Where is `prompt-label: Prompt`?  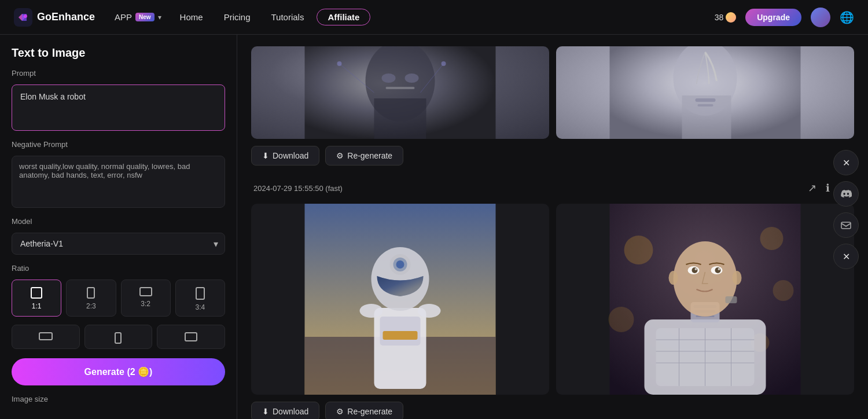 prompt-label: Prompt is located at coordinates (118, 73).